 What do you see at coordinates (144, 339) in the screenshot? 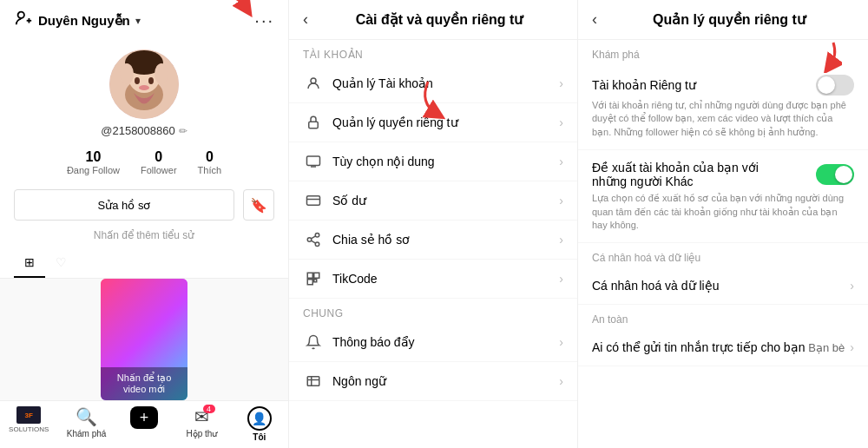
I see `profile-content: Nhấn để tạo video mới` at bounding box center [144, 339].